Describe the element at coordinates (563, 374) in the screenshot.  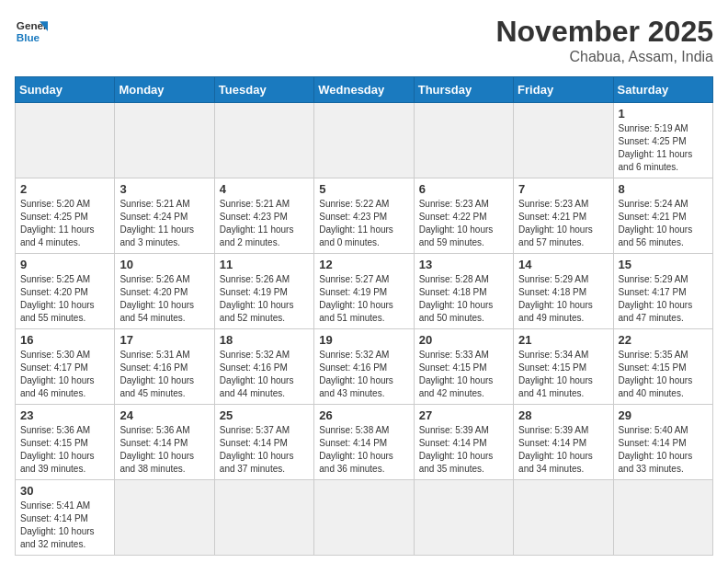
I see `day-info: Sunrise: 5:34 AM Sunset: 4:15 PM Dayligh…` at that location.